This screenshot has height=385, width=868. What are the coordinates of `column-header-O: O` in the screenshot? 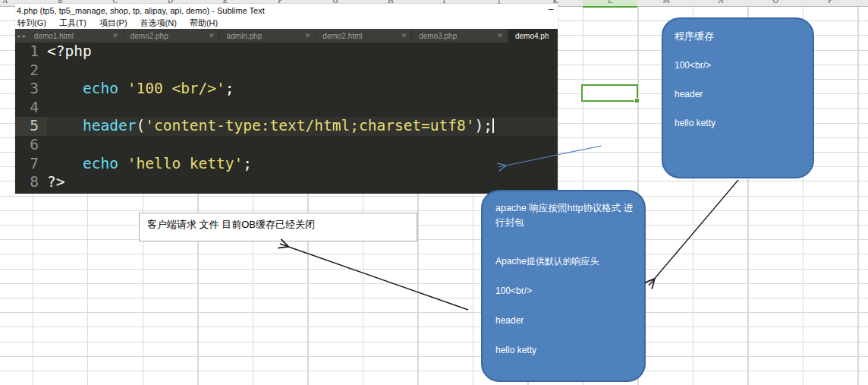 It's located at (775, 2).